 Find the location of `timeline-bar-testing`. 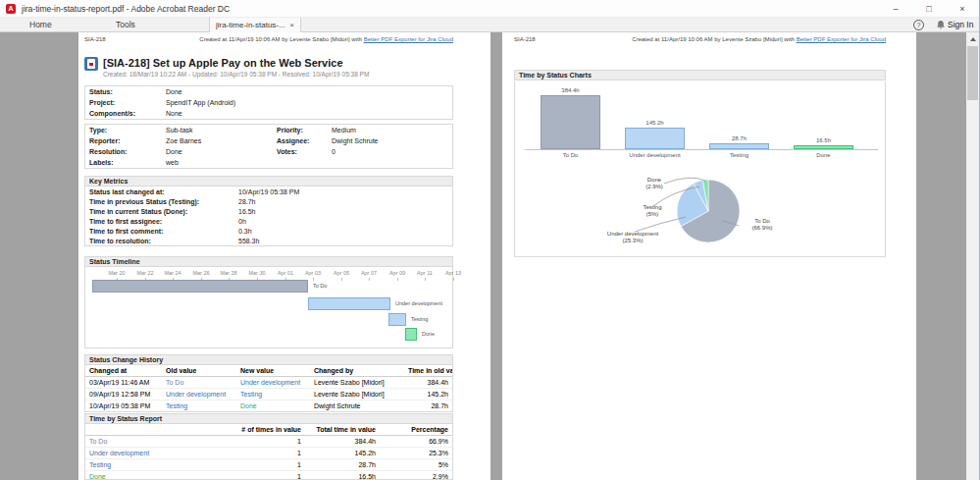

timeline-bar-testing is located at coordinates (397, 320).